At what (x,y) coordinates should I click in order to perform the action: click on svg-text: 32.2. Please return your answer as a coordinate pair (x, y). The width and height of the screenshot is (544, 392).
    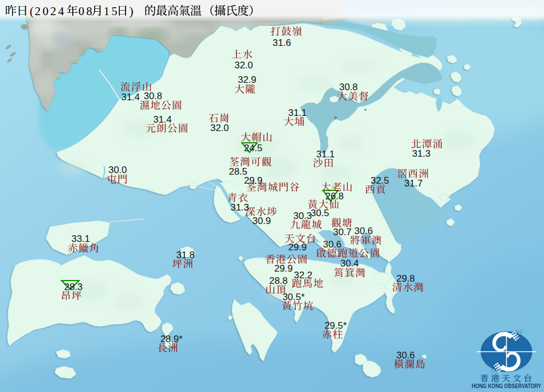
    Looking at the image, I should click on (303, 276).